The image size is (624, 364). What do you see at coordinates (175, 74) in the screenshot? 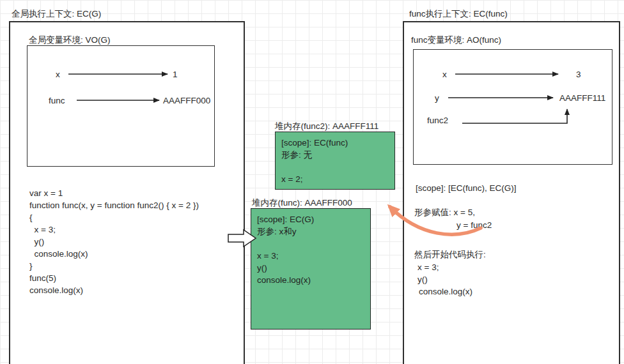
I see `global-var-x-value: 1` at bounding box center [175, 74].